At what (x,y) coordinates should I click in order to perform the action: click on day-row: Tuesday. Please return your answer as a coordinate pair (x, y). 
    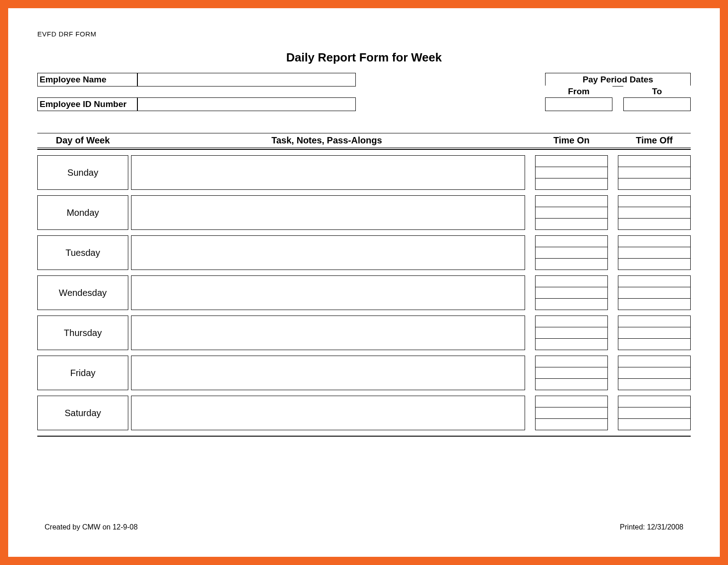
    Looking at the image, I should click on (364, 253).